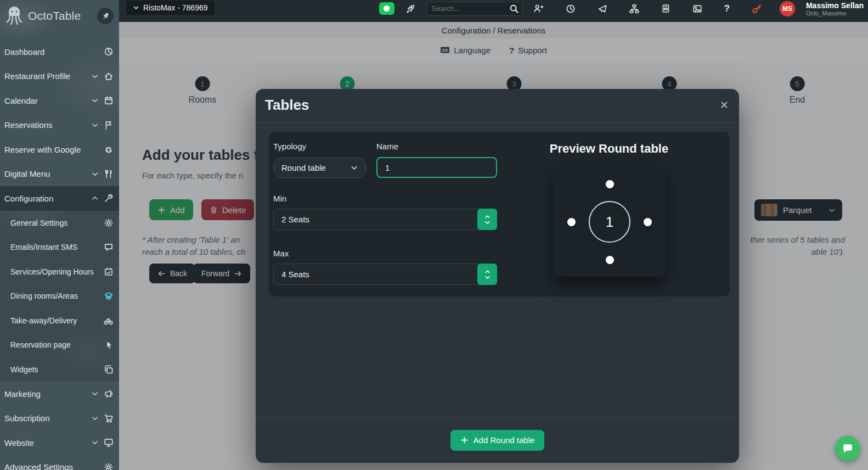 The height and width of the screenshot is (470, 868). I want to click on sidebar-item-calendar: Calendar, so click(59, 101).